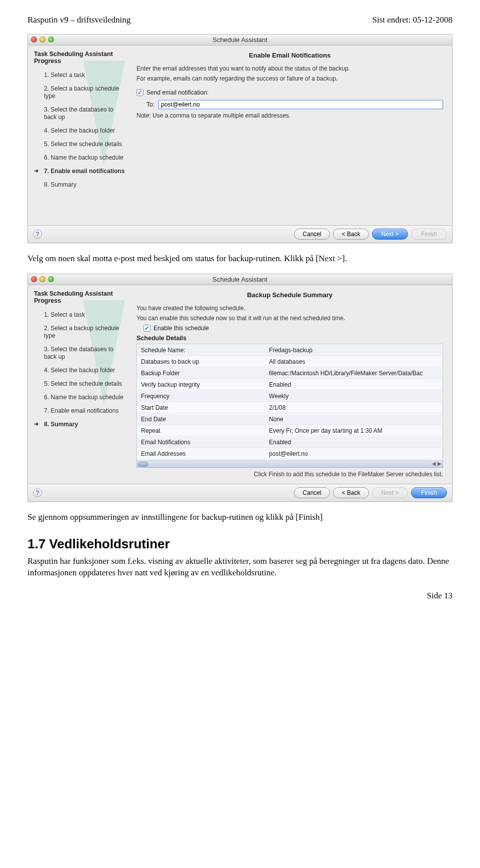 This screenshot has height=868, width=480. I want to click on detail-value: filemac:/Macintosh HD/Library/FileMaker …, so click(354, 373).